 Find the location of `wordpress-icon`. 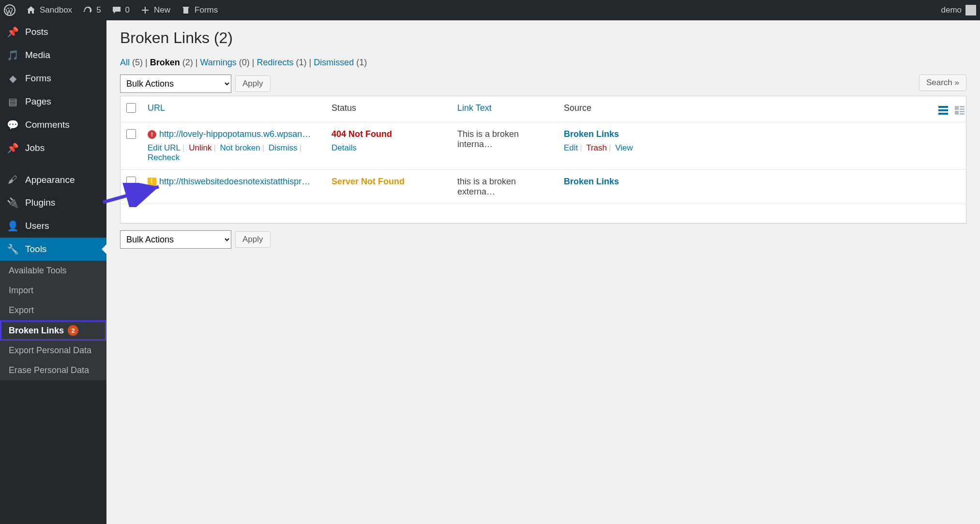

wordpress-icon is located at coordinates (10, 10).